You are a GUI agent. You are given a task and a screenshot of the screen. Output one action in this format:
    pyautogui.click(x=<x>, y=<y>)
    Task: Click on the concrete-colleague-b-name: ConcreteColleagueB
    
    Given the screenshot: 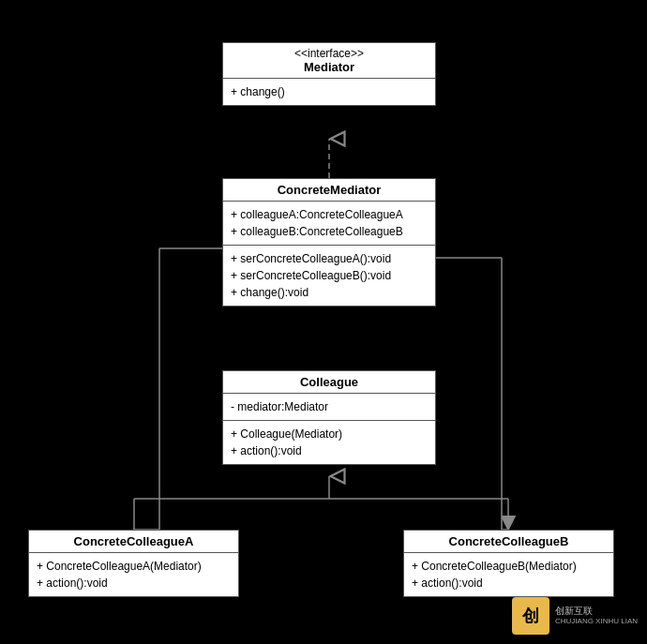 What is the action you would take?
    pyautogui.click(x=509, y=542)
    